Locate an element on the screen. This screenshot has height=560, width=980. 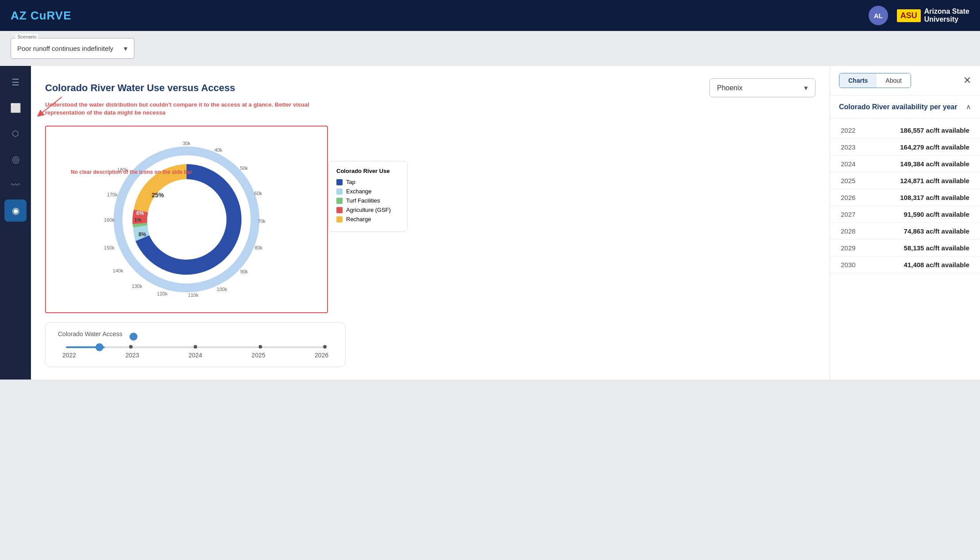
avail-value-2028: 74,863 ac/ft available is located at coordinates (937, 231).